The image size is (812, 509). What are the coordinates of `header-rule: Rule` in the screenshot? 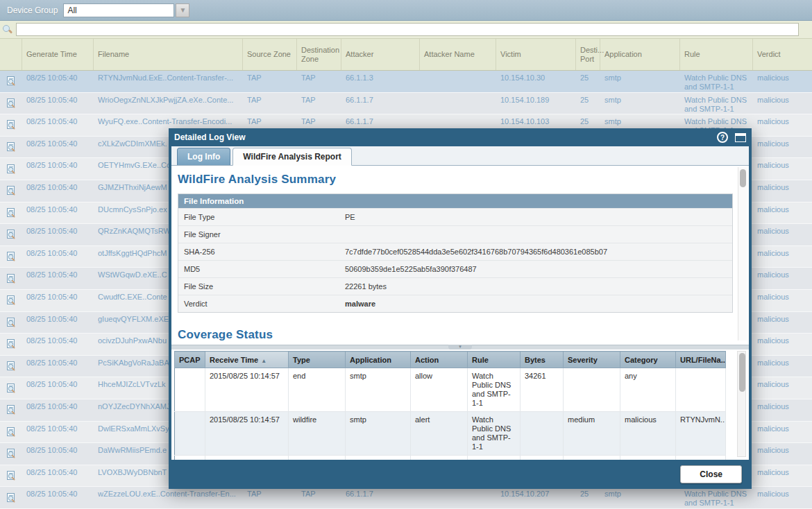 It's located at (716, 54).